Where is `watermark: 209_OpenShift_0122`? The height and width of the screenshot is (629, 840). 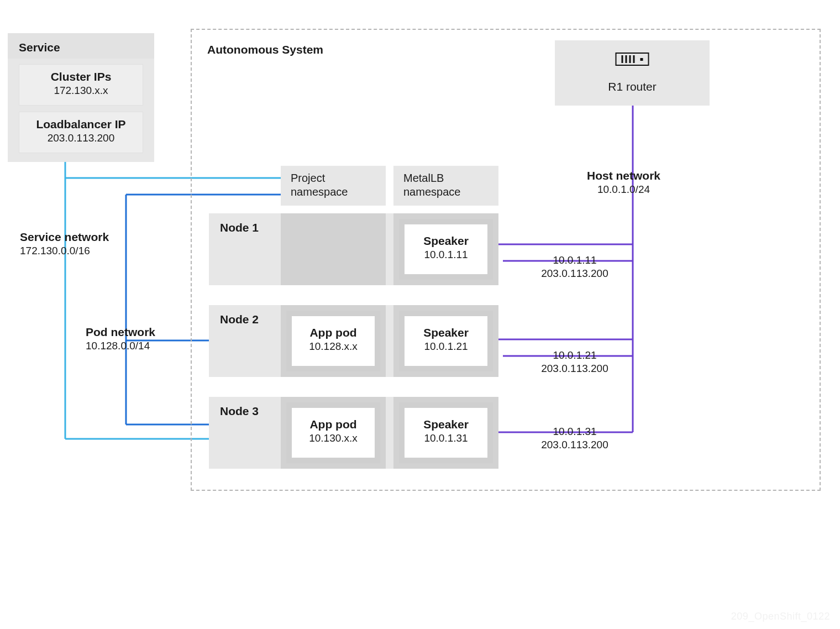 watermark: 209_OpenShift_0122 is located at coordinates (780, 617).